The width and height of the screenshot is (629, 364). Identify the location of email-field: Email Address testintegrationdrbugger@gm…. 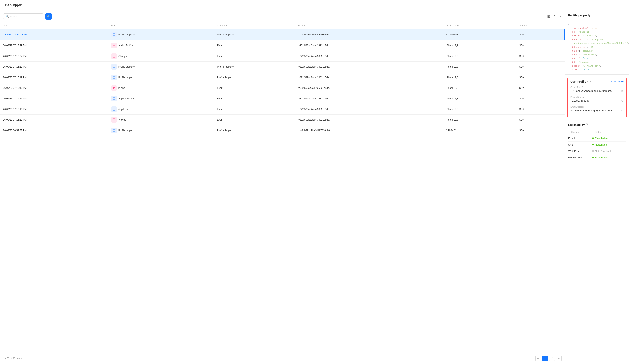
(597, 109).